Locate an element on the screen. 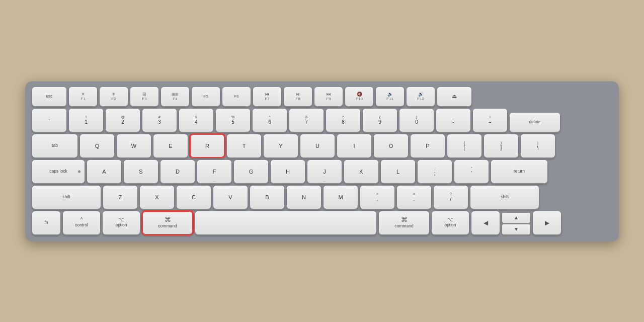  key-return: return is located at coordinates (519, 172).